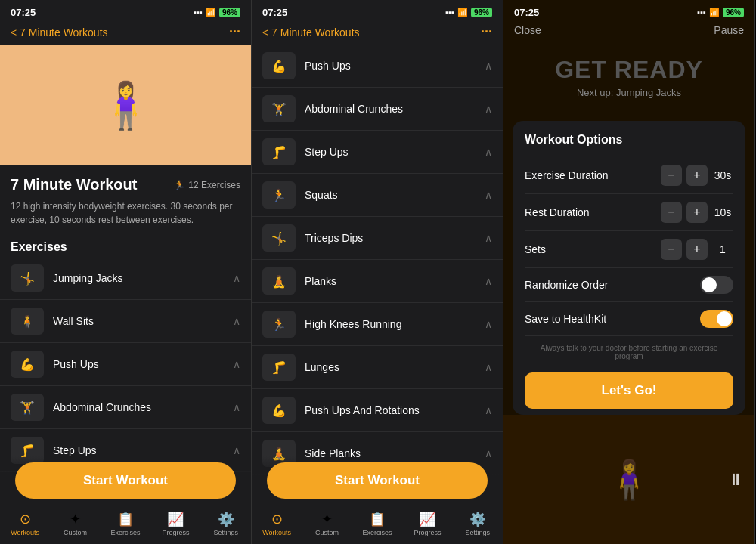 This screenshot has width=756, height=544. Describe the element at coordinates (487, 32) in the screenshot. I see `nav-more-2: ···` at that location.